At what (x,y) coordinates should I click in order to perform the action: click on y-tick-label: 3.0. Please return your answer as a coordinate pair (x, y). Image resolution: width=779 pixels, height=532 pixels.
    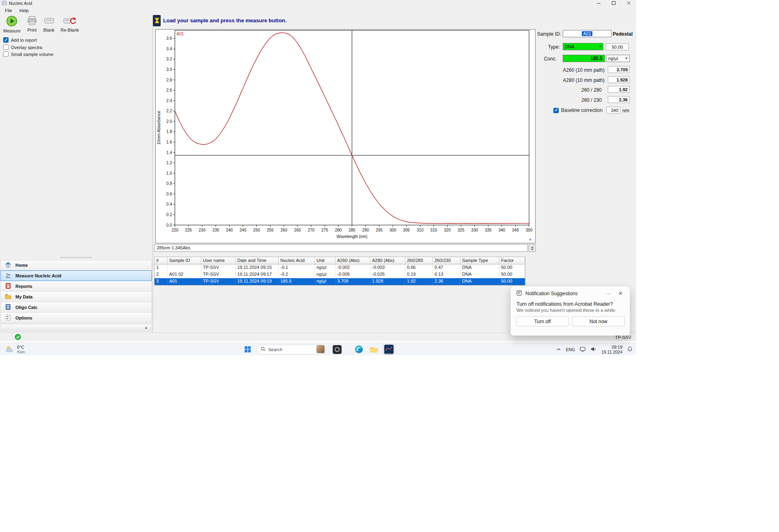
    Looking at the image, I should click on (169, 70).